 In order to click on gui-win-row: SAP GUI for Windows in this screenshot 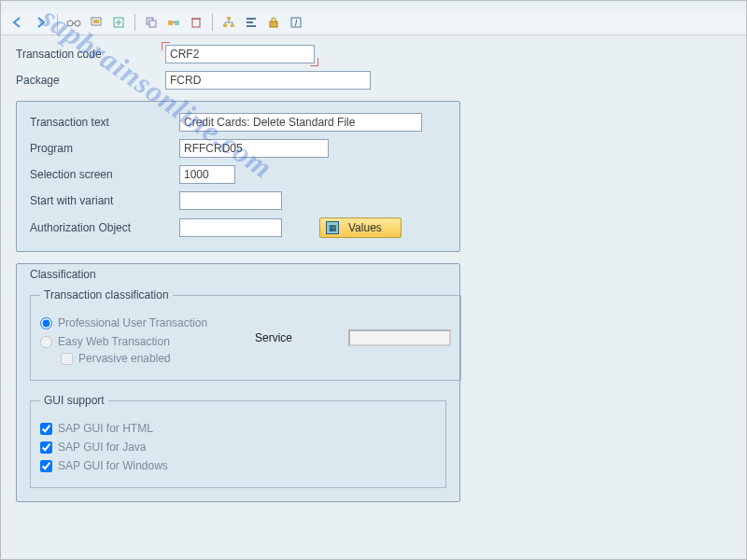, I will do `click(238, 466)`.